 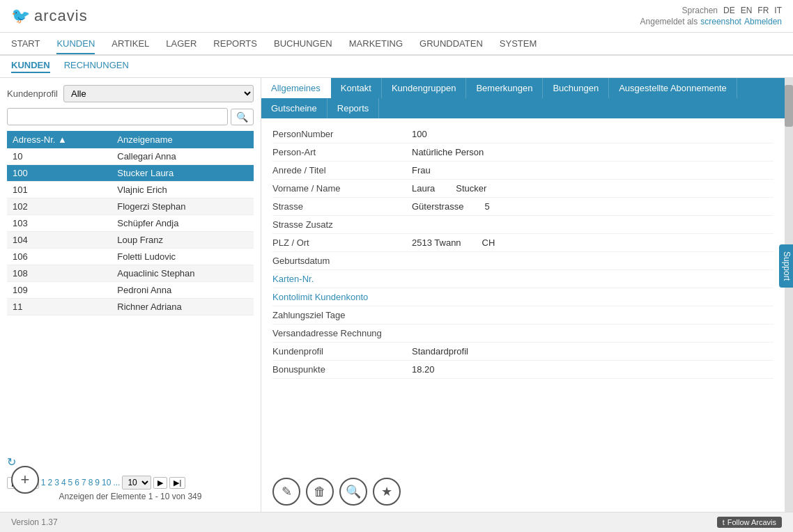 What do you see at coordinates (451, 206) in the screenshot?
I see `field-value-container: Güterstrasse5` at bounding box center [451, 206].